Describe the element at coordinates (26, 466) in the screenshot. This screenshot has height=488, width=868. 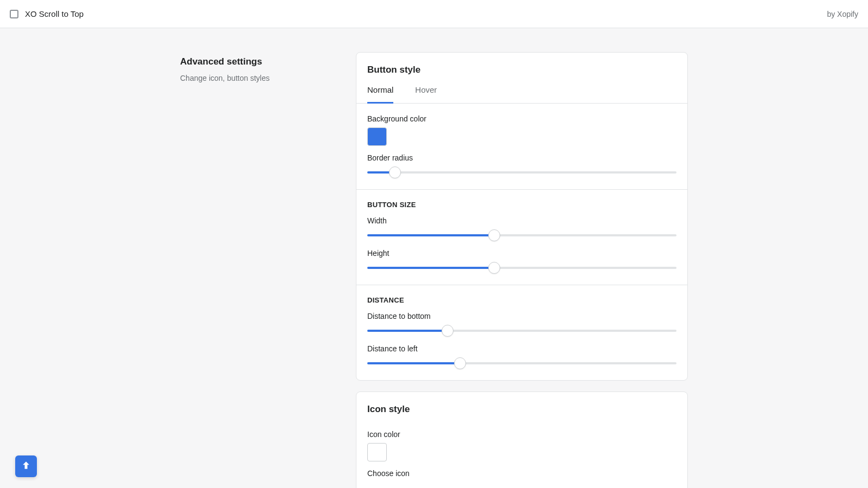
I see `arrow-up-icon` at that location.